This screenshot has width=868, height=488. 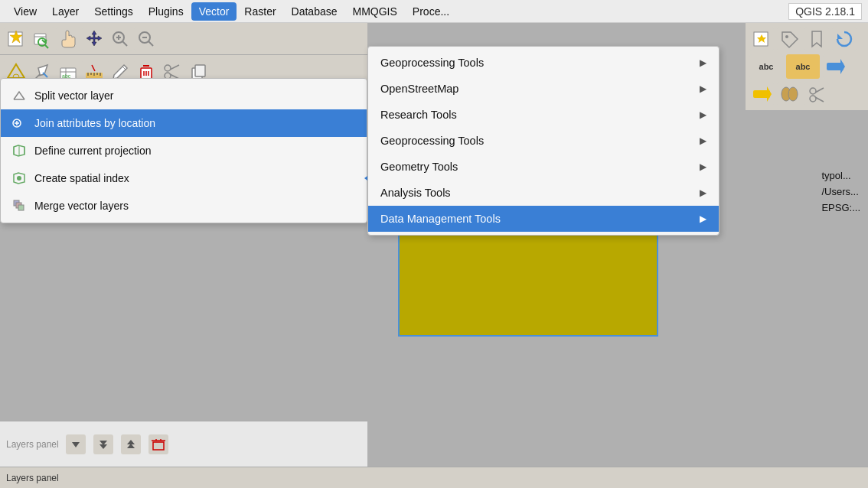 What do you see at coordinates (103, 444) in the screenshot?
I see `layers-move-down-btn` at bounding box center [103, 444].